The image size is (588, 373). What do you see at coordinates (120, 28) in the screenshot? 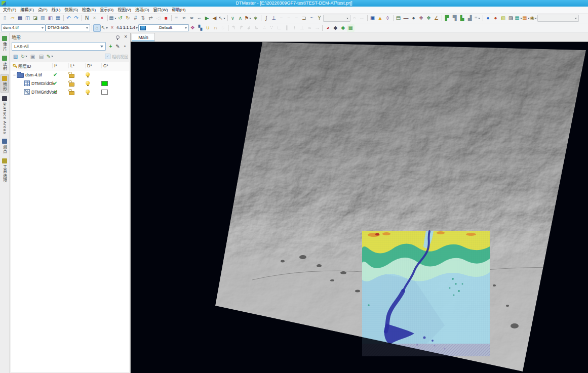
I see `zoom-4-1-button: 4:1` at bounding box center [120, 28].